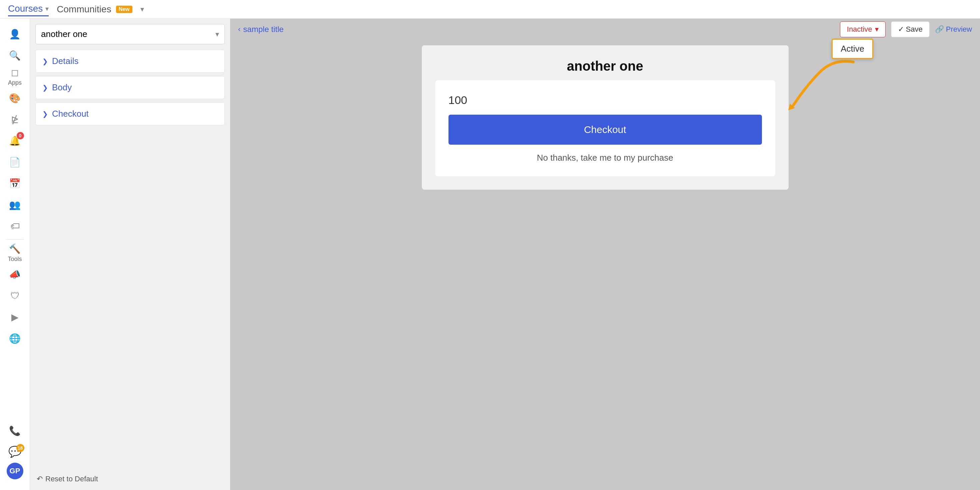  Describe the element at coordinates (605, 118) in the screenshot. I see `preview-container: another one 100 Checkout No thanks, take…` at that location.